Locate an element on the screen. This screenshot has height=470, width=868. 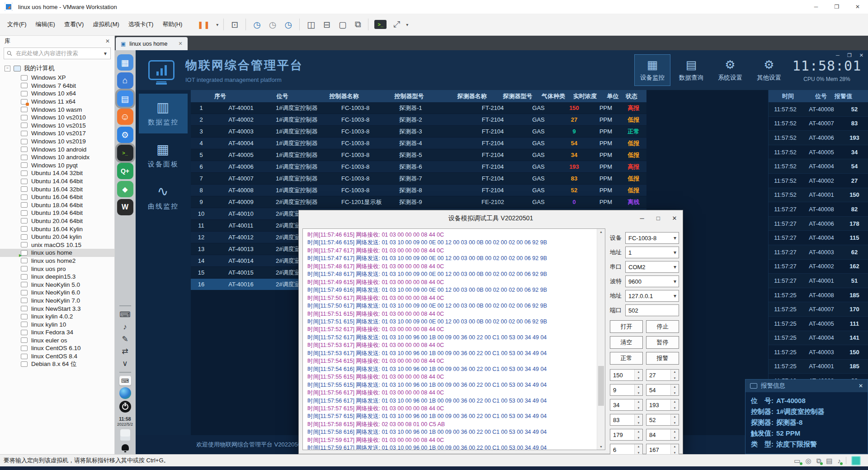
vm-item: Windows 10 androidx is located at coordinates (57, 157).